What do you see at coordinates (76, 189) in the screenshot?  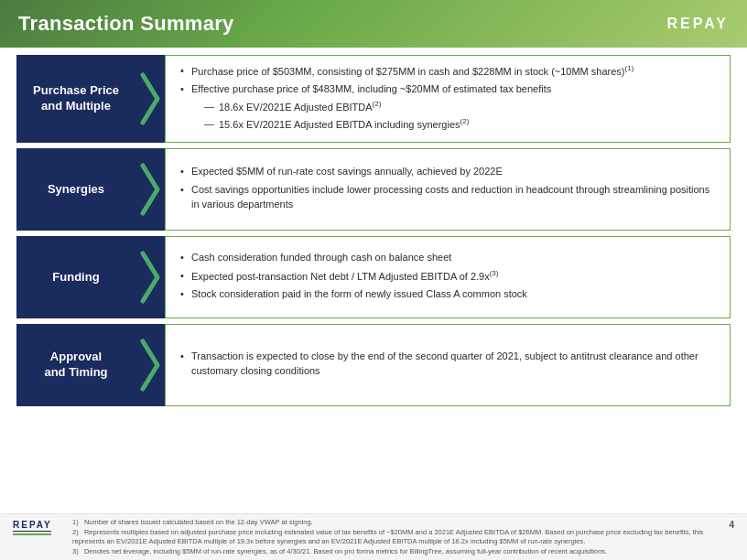 I see `label-synergies: Synergies` at bounding box center [76, 189].